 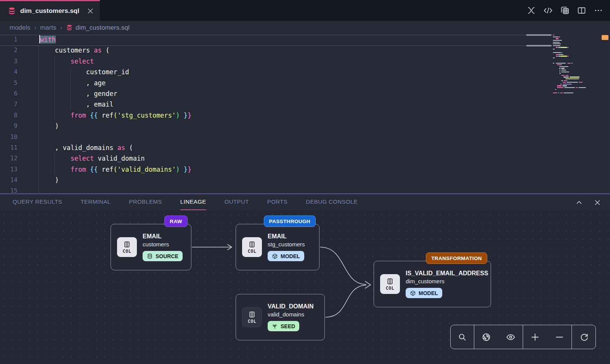 I want to click on panel-tab-output: OUTPUT, so click(x=237, y=202).